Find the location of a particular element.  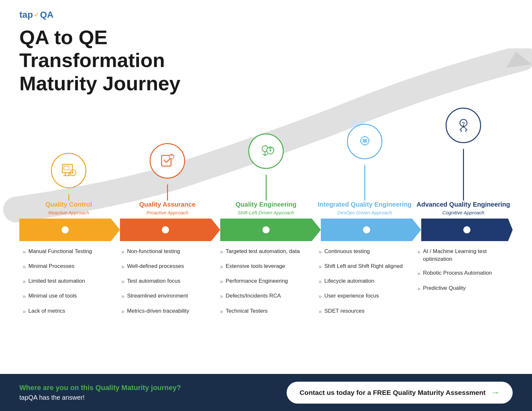

bullet-3-2: » Extensive tools leverage is located at coordinates (266, 267).